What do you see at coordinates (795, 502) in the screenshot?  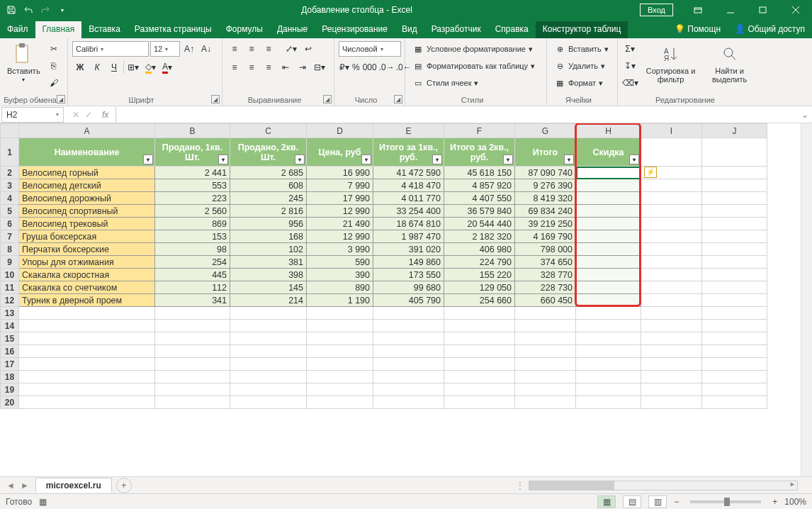 I see `zoom-level: 100%` at bounding box center [795, 502].